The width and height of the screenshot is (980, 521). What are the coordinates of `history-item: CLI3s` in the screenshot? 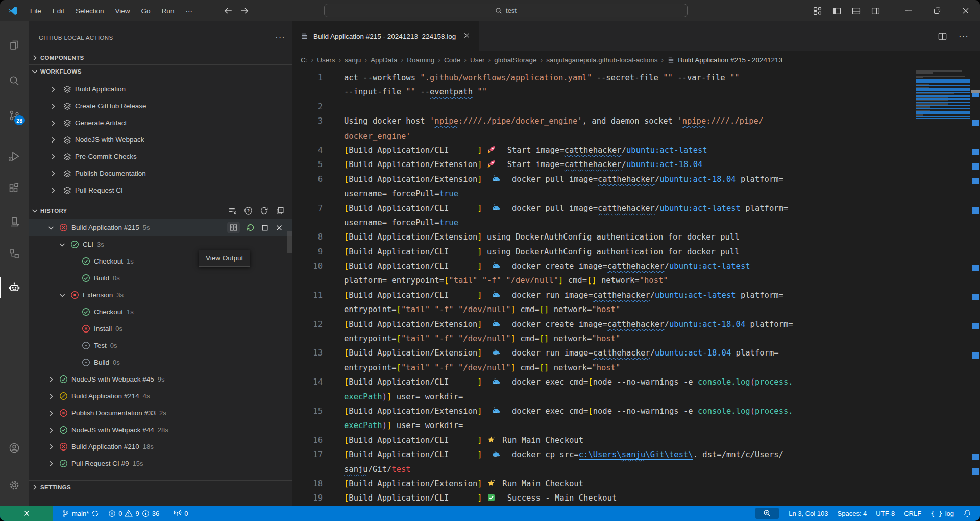 It's located at (160, 244).